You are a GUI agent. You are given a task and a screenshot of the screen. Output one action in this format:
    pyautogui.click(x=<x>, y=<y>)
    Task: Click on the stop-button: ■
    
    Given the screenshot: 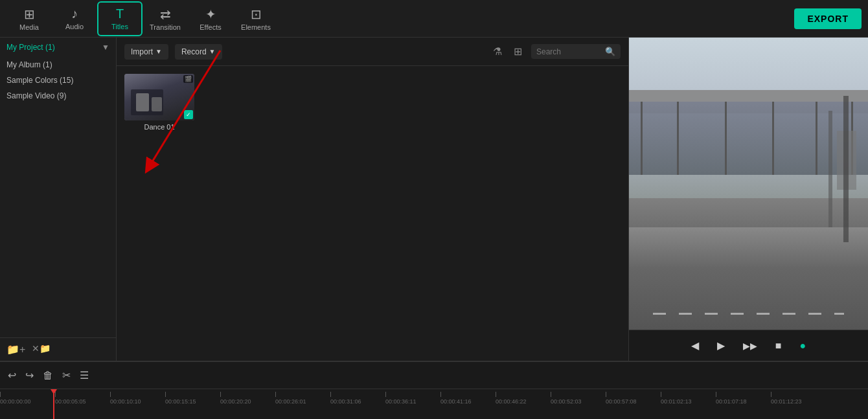 What is the action you would take?
    pyautogui.click(x=779, y=346)
    